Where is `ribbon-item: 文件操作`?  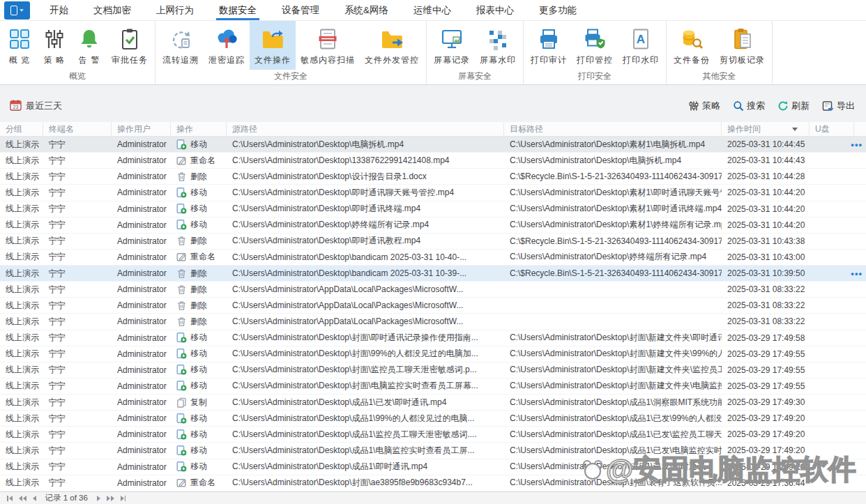
ribbon-item: 文件操作 is located at coordinates (273, 45).